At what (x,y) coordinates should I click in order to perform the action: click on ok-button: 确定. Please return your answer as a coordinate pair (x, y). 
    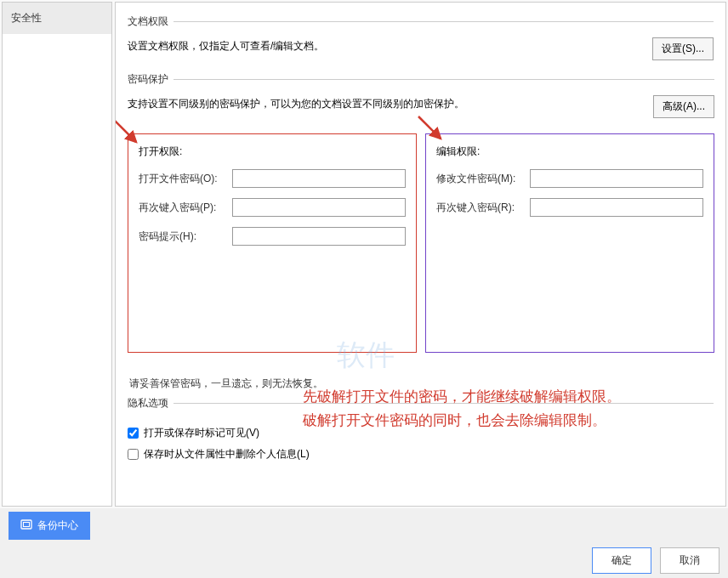
    Looking at the image, I should click on (622, 561).